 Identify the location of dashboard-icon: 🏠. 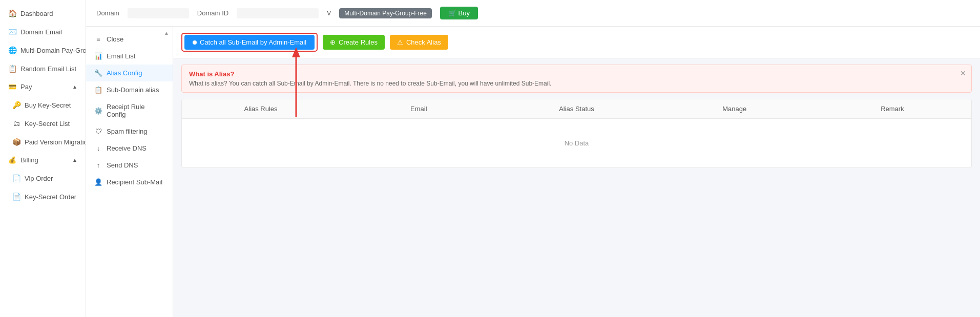
(12, 13).